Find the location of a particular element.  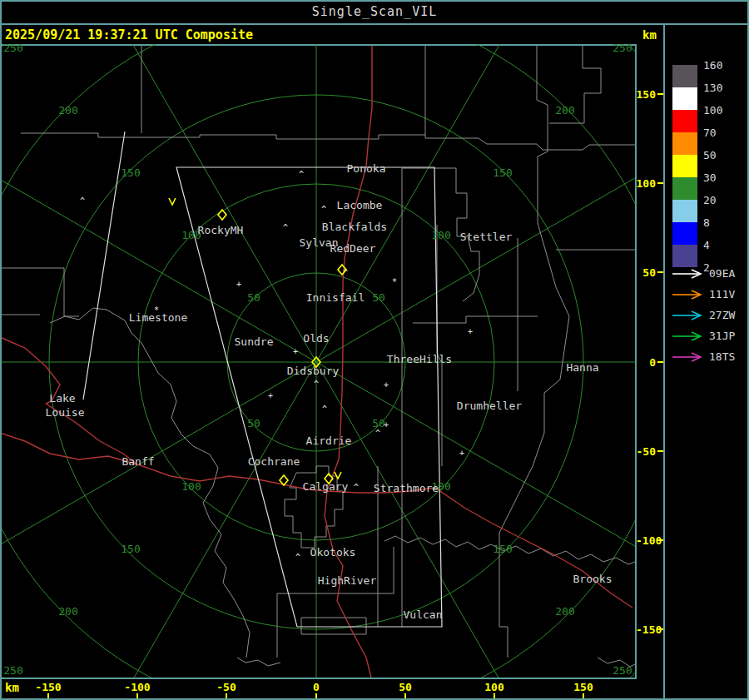

bottom-tick-label: -150 is located at coordinates (48, 688).